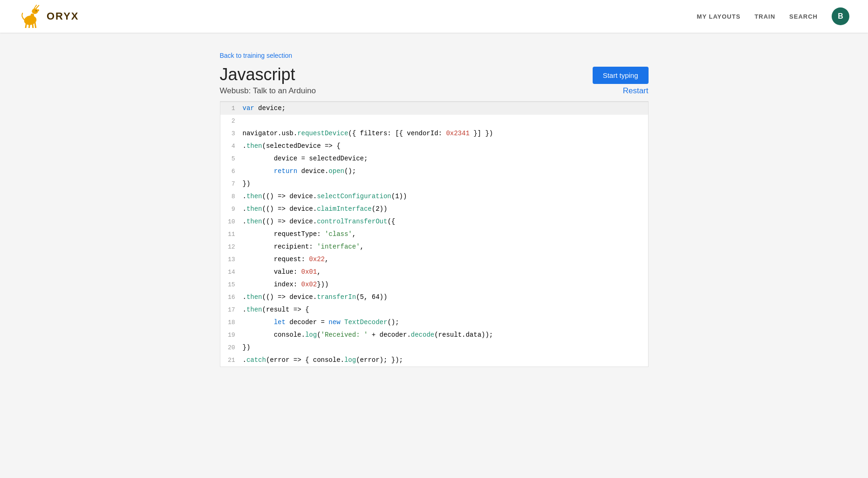  What do you see at coordinates (442, 234) in the screenshot?
I see `code-content-11: requestType: 'class',` at bounding box center [442, 234].